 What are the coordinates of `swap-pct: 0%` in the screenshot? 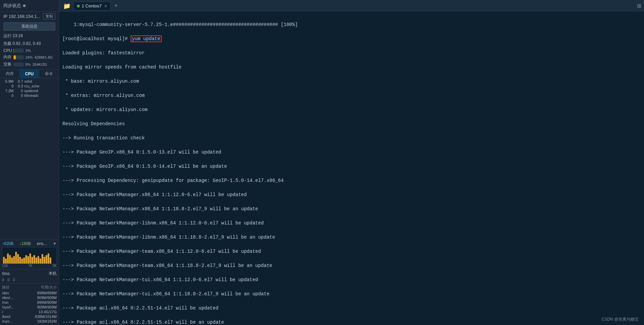 It's located at (28, 64).